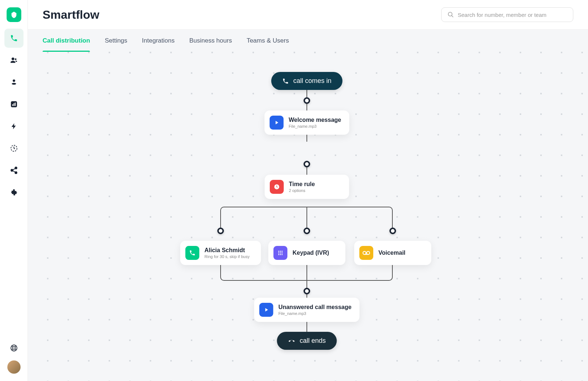  Describe the element at coordinates (159, 41) in the screenshot. I see `tab-integrations: Integrations` at that location.